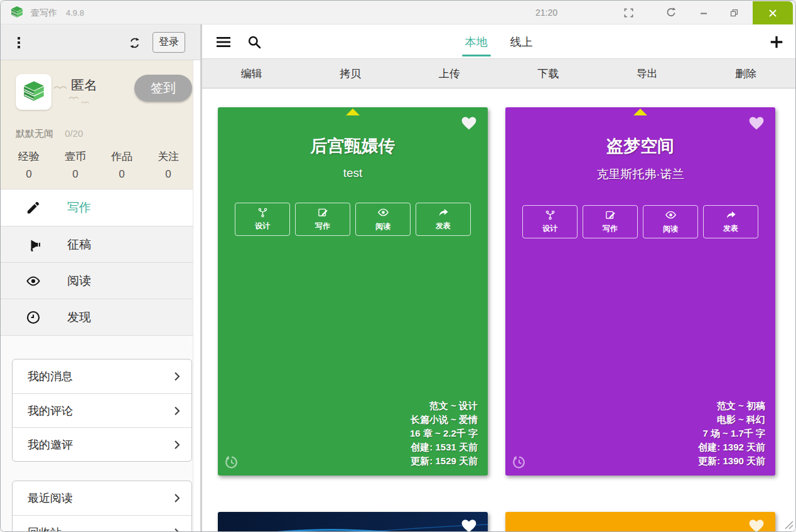 The image size is (796, 532). Describe the element at coordinates (17, 13) in the screenshot. I see `app-logo-icon` at that location.